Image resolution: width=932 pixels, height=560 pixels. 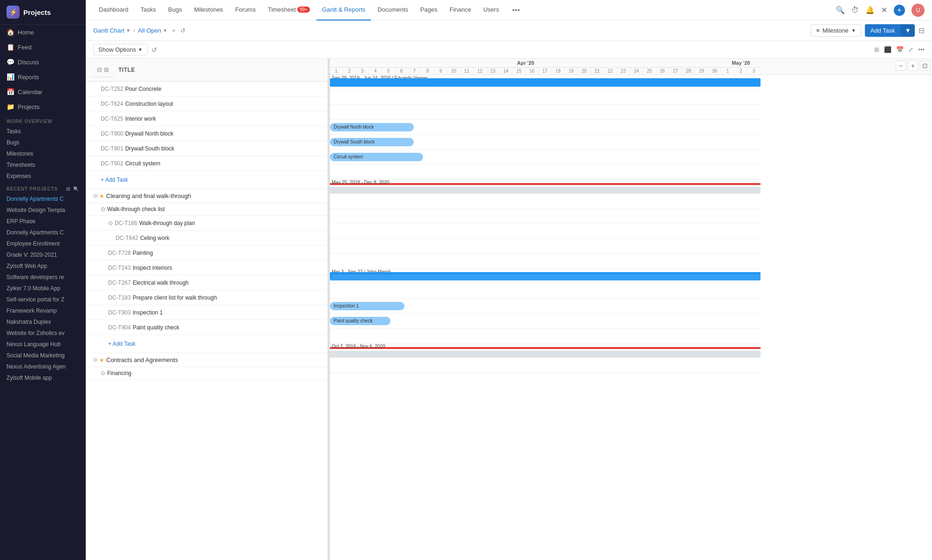 What do you see at coordinates (43, 107) in the screenshot?
I see `sidebar-item-projects: 📁Projects` at bounding box center [43, 107].